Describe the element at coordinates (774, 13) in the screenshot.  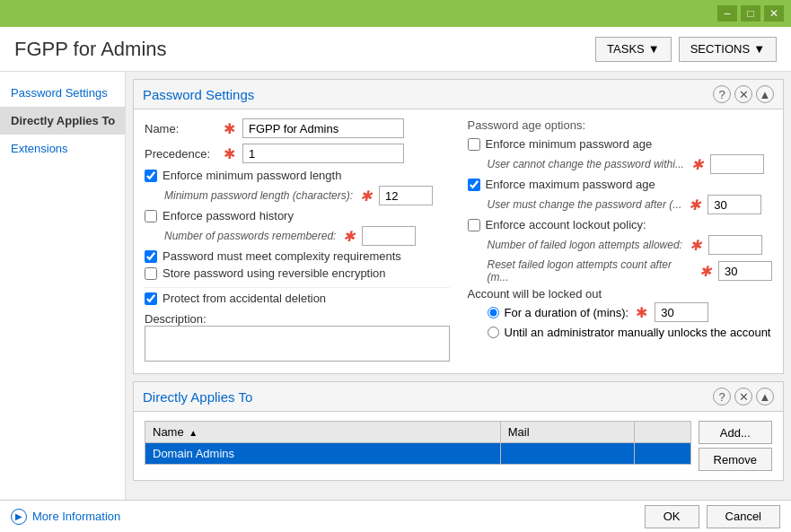
I see `close-button: ✕` at that location.